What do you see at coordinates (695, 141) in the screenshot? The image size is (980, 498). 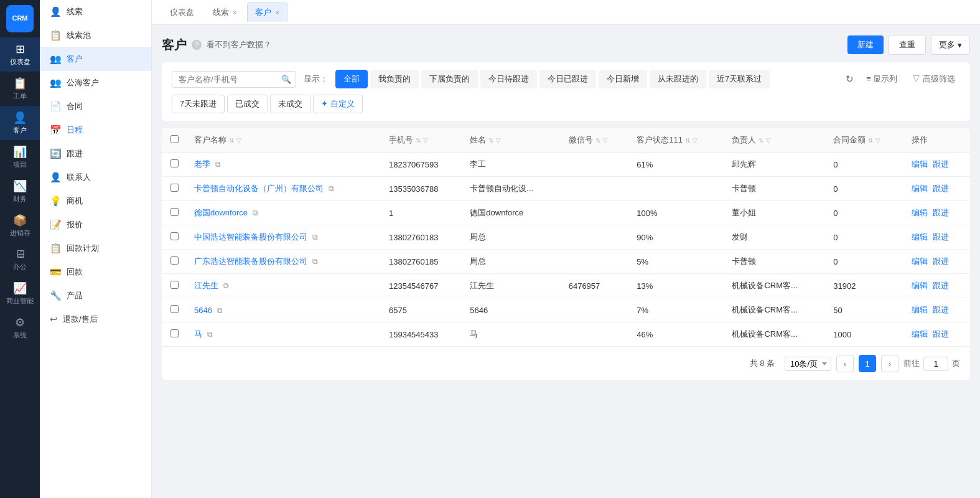 I see `status-filter-icon: ▽` at bounding box center [695, 141].